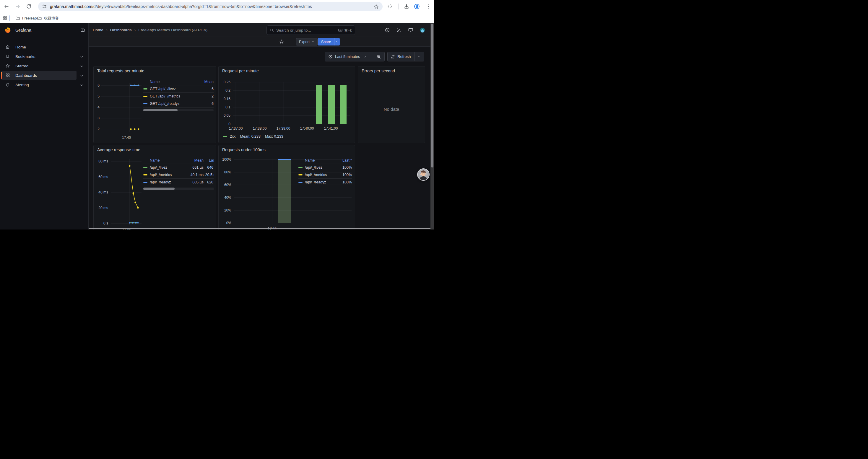 Image resolution: width=868 pixels, height=459 pixels. I want to click on breadcrumb-item: Dashboards, so click(121, 30).